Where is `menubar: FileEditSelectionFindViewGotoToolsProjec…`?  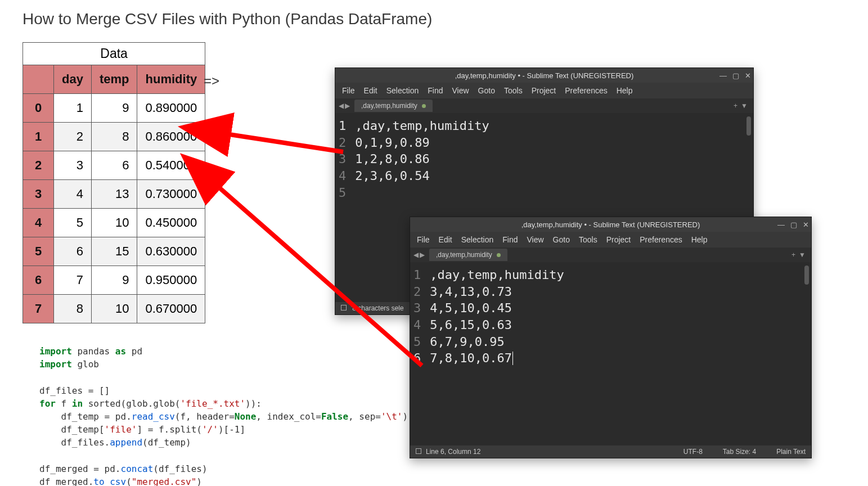
menubar: FileEditSelectionFindViewGotoToolsProjec… is located at coordinates (545, 91).